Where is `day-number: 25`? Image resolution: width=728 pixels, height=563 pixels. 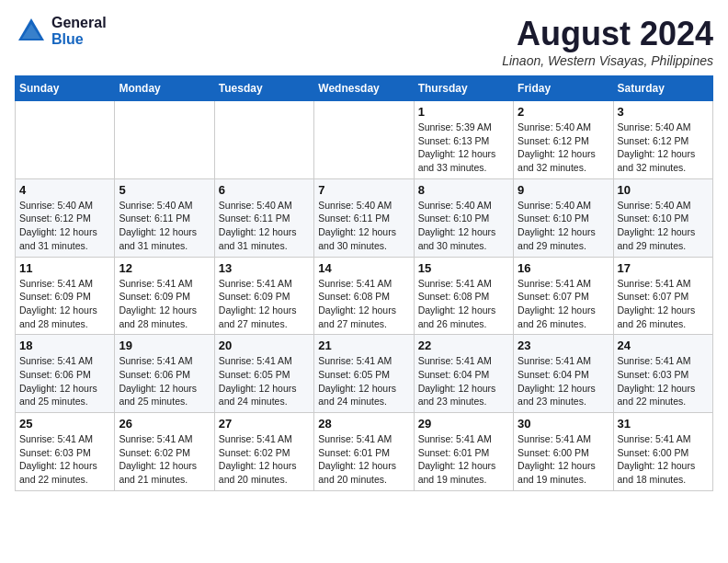
day-number: 25 is located at coordinates (64, 423).